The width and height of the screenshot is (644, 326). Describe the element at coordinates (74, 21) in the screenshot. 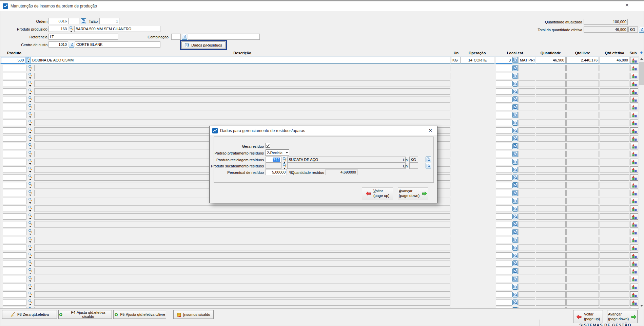

I see `ordem-sub-field` at that location.